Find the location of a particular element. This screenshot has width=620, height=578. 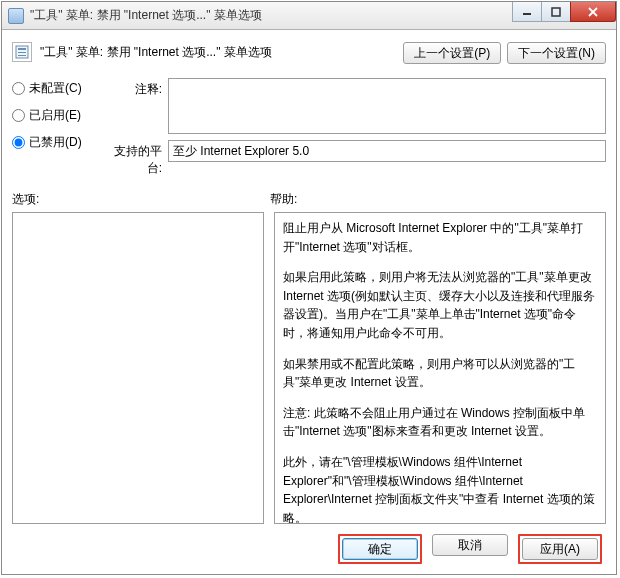

radio-enabled-input is located at coordinates (18, 116).